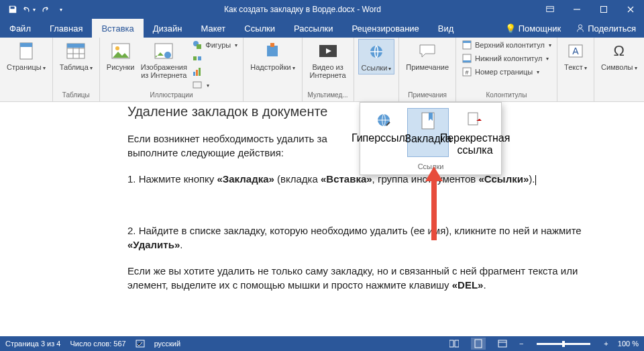  Describe the element at coordinates (121, 56) in the screenshot. I see `pictures-button: Рисунки` at that location.